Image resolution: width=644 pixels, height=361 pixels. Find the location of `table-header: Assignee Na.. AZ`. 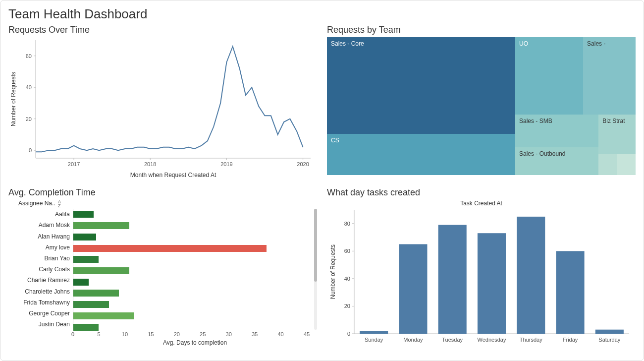

table-header: Assignee Na.. AZ is located at coordinates (162, 204).